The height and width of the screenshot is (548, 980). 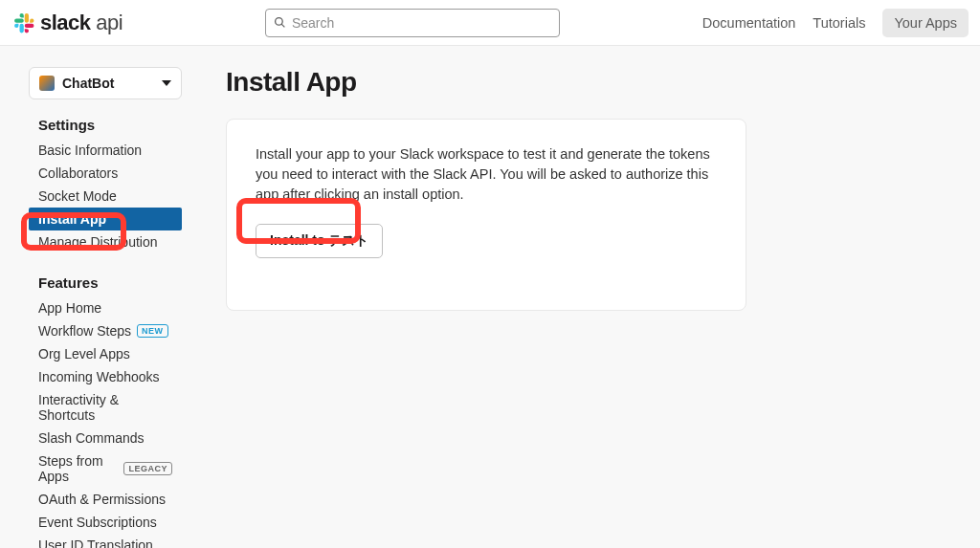 What do you see at coordinates (105, 242) in the screenshot?
I see `sidebar-item-manage-distribution: Manage Distribution` at bounding box center [105, 242].